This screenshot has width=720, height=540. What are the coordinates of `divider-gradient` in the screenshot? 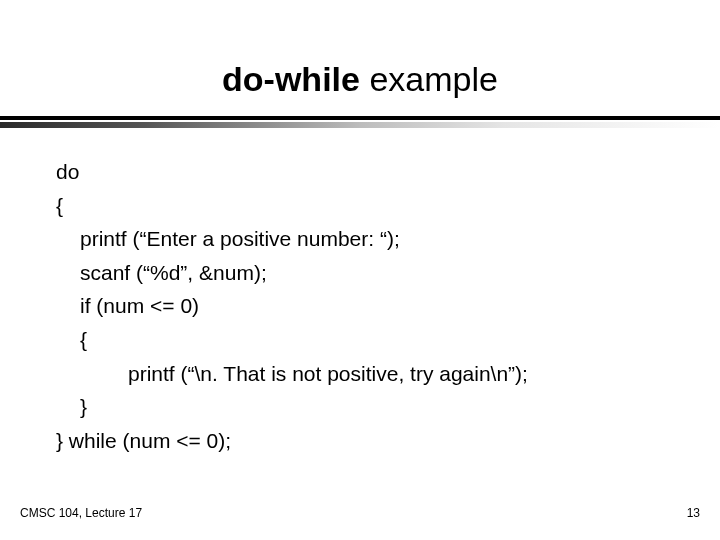 It's located at (360, 125).